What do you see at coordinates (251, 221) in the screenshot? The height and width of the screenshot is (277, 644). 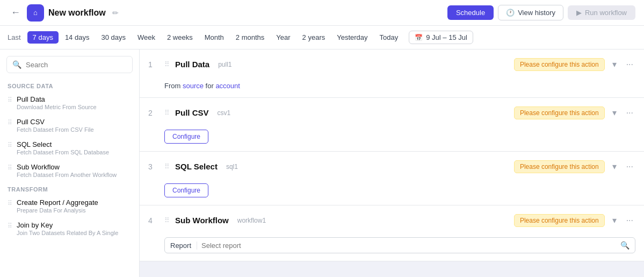 I see `action-id-4: workflow1` at bounding box center [251, 221].